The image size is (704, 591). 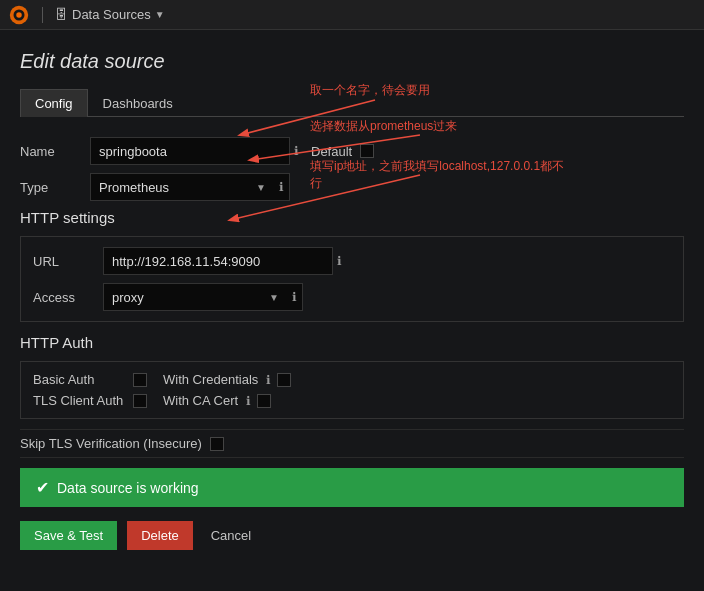 I want to click on access-select: proxy, so click(x=203, y=297).